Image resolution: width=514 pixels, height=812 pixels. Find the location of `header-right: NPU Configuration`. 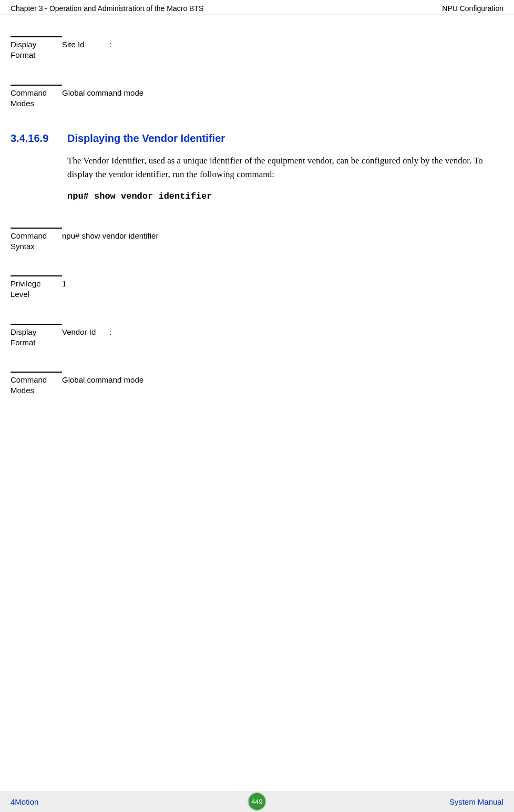

header-right: NPU Configuration is located at coordinates (473, 8).